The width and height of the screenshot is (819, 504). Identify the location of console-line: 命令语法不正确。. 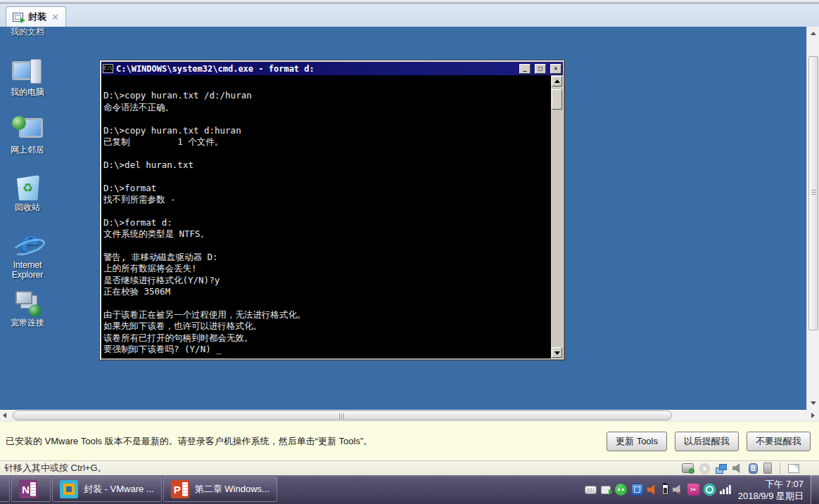
(326, 108).